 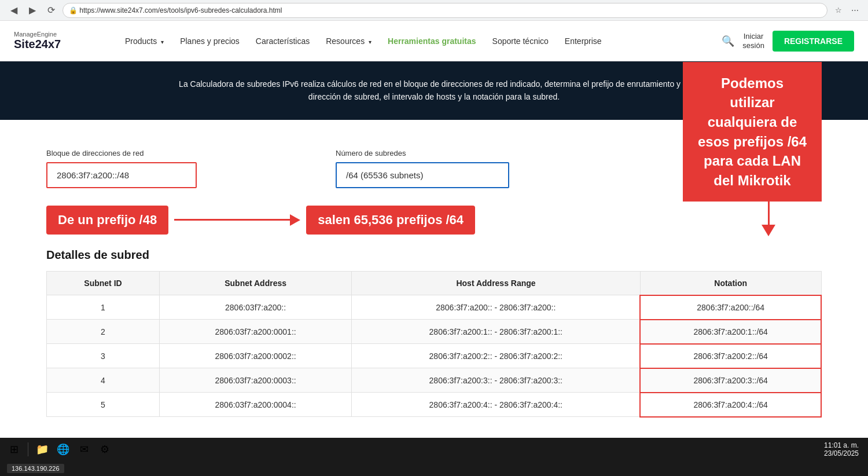 What do you see at coordinates (422, 153) in the screenshot?
I see `subnet-count-label: Número de subredes` at bounding box center [422, 153].